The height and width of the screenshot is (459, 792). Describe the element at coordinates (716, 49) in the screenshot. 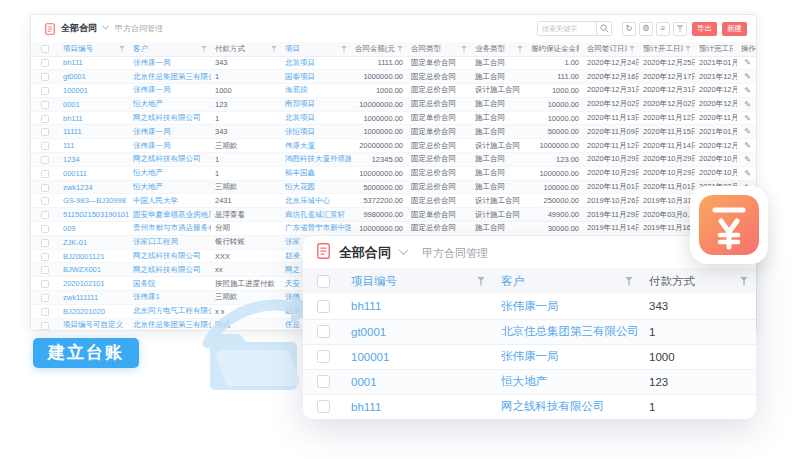

I see `column-header: 预计完工日期` at that location.